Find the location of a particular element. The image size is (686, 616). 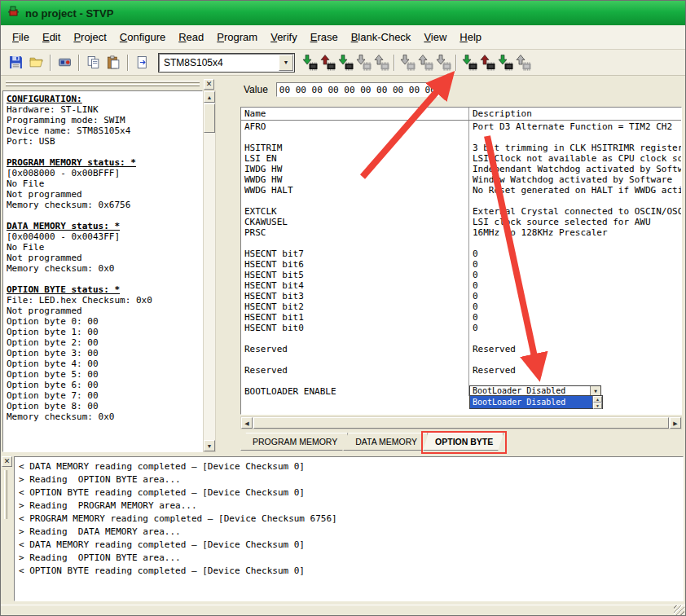

config-line: Option byte 3: 00 is located at coordinates (103, 354).